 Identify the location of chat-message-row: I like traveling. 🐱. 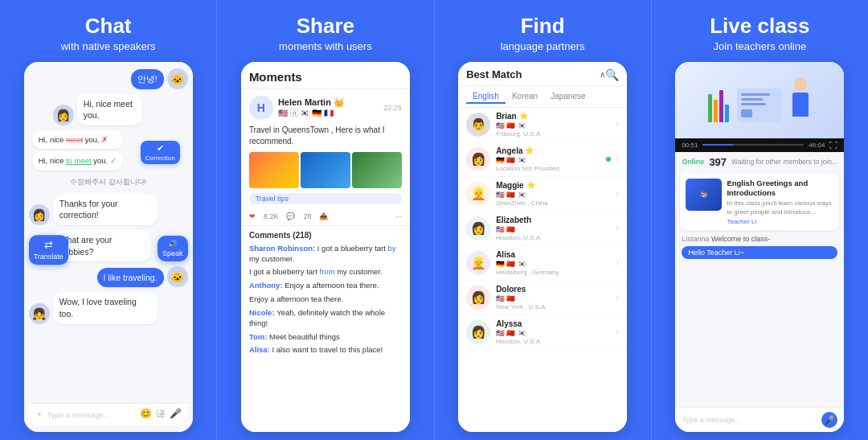
(108, 277).